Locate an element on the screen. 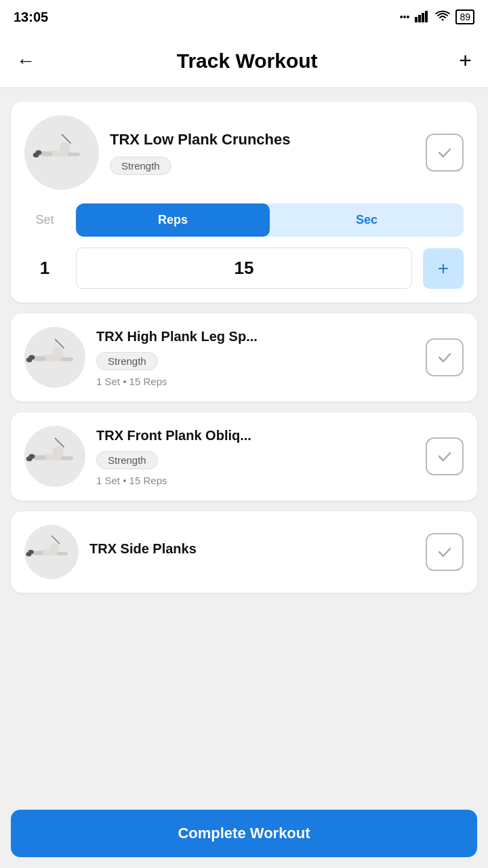 The width and height of the screenshot is (488, 868). back-button: ← is located at coordinates (26, 61).